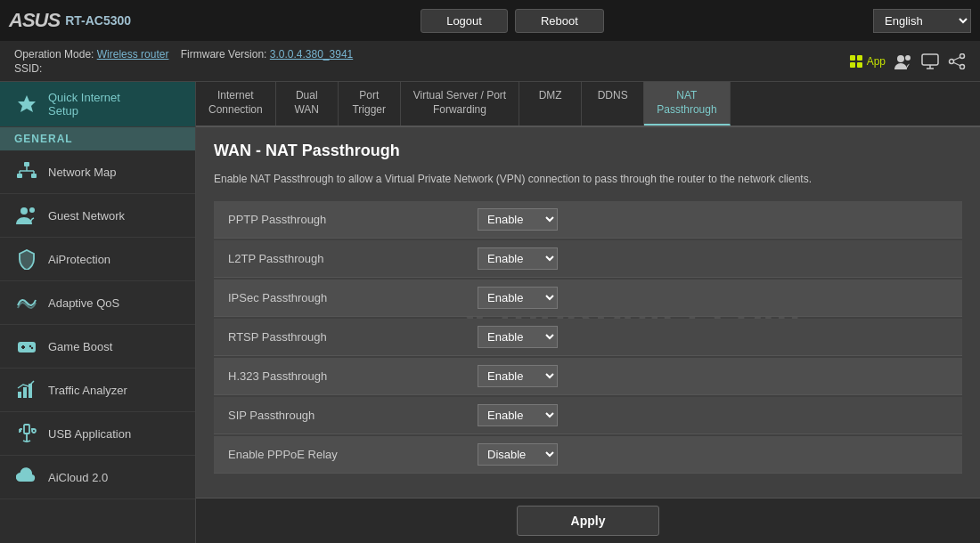  Describe the element at coordinates (588, 298) in the screenshot. I see `form-row-ipsec: IPSec Passthrough Enable Disable` at that location.